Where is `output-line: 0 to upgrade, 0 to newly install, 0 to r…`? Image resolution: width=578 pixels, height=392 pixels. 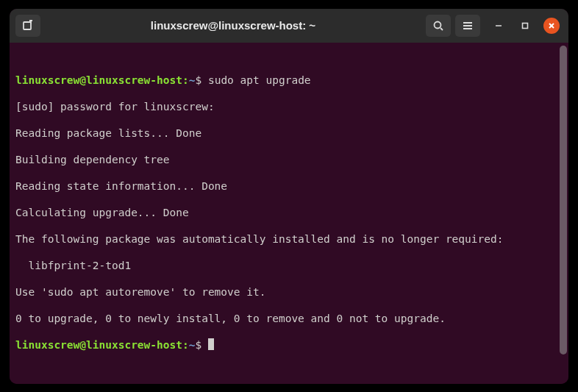 output-line: 0 to upgrade, 0 to newly install, 0 to r… is located at coordinates (289, 318).